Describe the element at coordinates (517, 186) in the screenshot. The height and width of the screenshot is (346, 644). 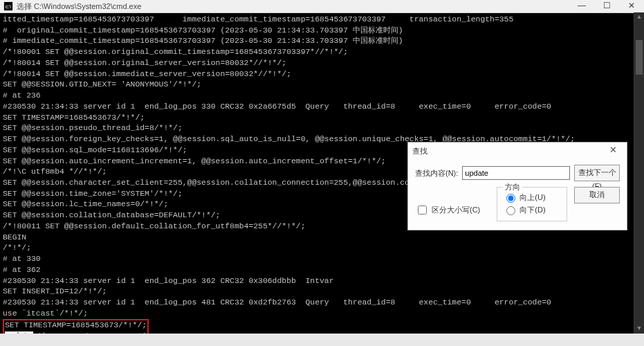
I see `find-dialog: 查找 ✕ 查找内容(N): 查找下一个(F) 区分大小写(C) 方向 向上(U)…` at that location.